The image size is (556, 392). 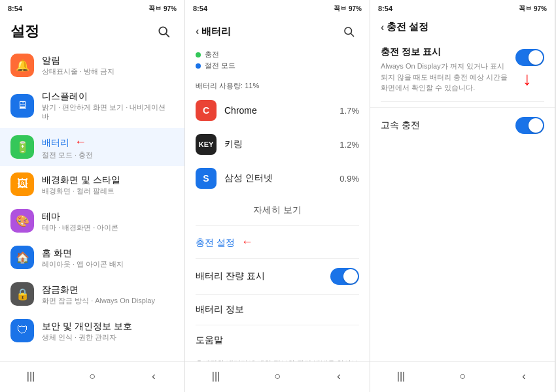 What do you see at coordinates (22, 147) in the screenshot?
I see `battery-icon: 🔋` at bounding box center [22, 147].